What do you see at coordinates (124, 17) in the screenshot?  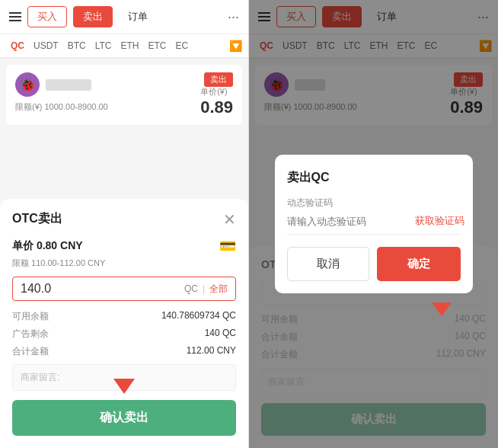 I see `left-top-nav: 买入 卖出 订单 ···` at bounding box center [124, 17].